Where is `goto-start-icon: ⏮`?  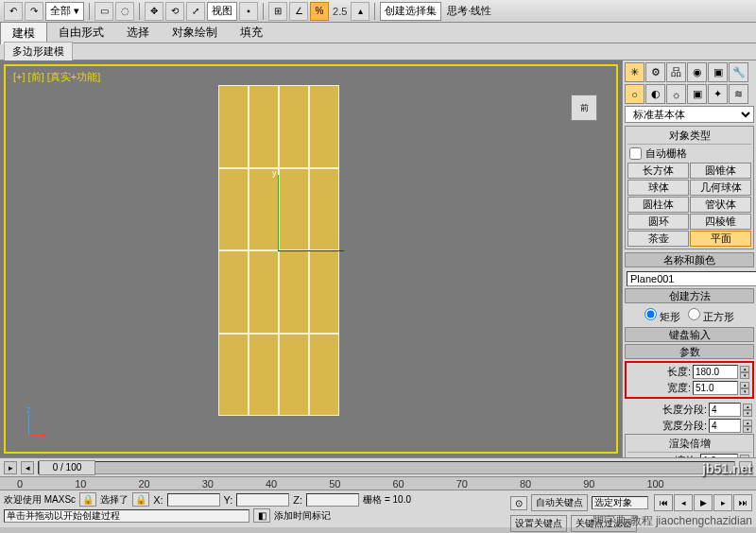
goto-start-icon: ⏮ is located at coordinates (663, 503).